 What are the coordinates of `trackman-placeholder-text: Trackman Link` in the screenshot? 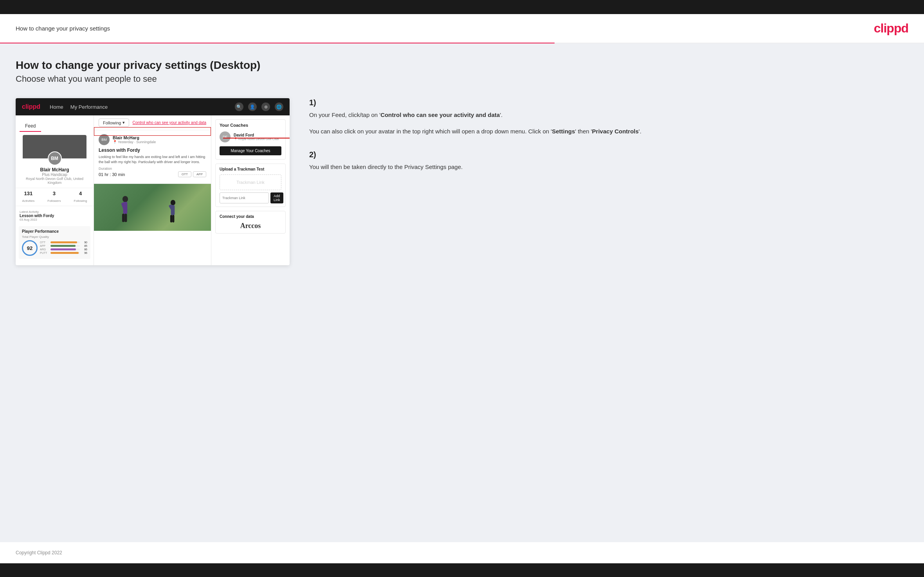 It's located at (250, 182).